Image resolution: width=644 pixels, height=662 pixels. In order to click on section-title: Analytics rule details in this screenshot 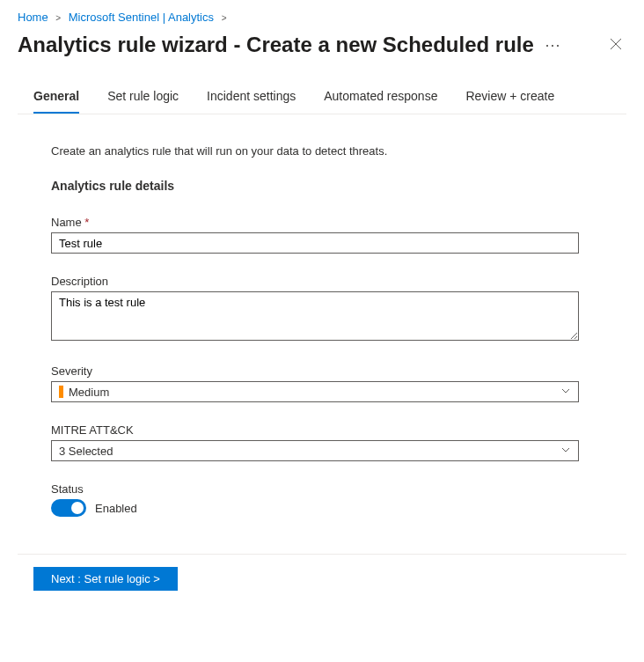, I will do `click(322, 186)`.